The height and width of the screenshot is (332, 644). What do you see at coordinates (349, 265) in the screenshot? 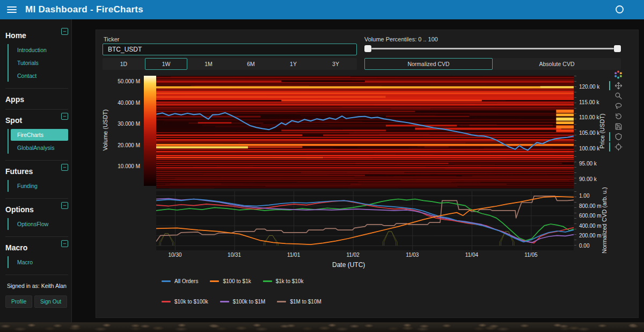
I see `x-axis-title: Date (UTC)` at bounding box center [349, 265].